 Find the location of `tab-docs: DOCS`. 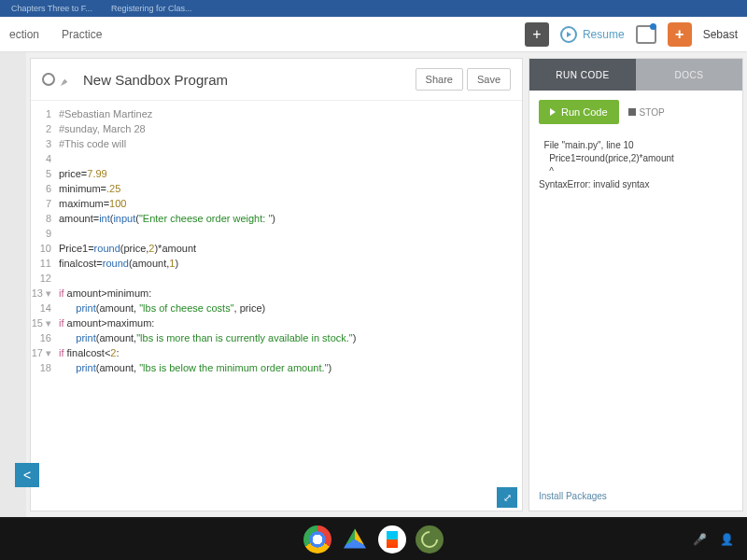

tab-docs: DOCS is located at coordinates (689, 75).